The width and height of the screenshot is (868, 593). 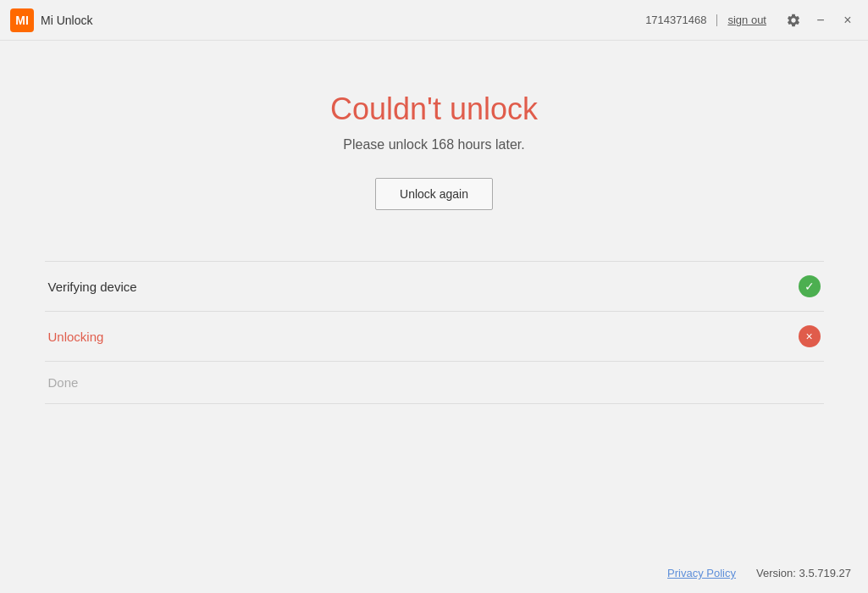 I want to click on vertical-divider, so click(x=716, y=20).